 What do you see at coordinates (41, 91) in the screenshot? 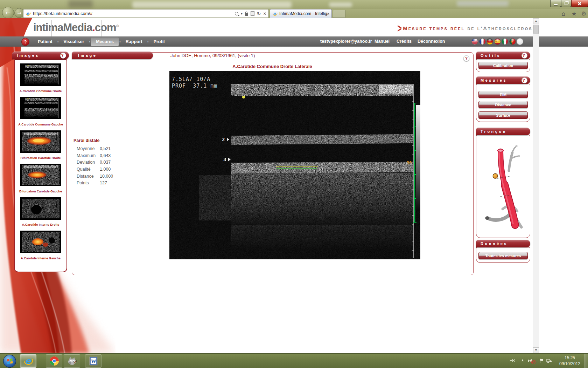
I see `thumbnail-caption: A.Carotide Commune Droite` at bounding box center [41, 91].